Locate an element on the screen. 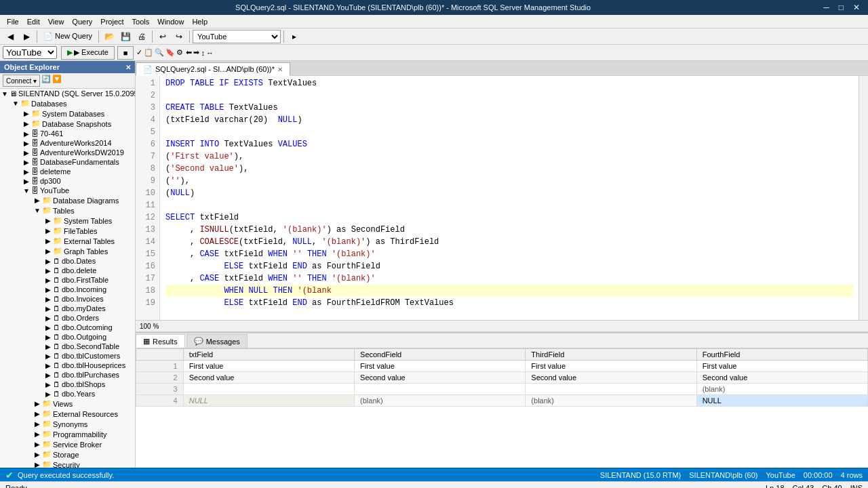 Image resolution: width=868 pixels, height=488 pixels. tree-item: ▶📁Views is located at coordinates (68, 404).